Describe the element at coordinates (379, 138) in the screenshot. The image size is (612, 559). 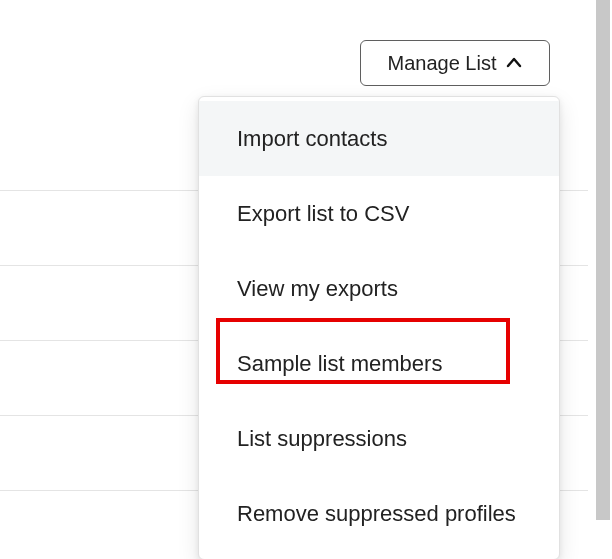
I see `menu-item-import-contacts: Import contacts` at that location.